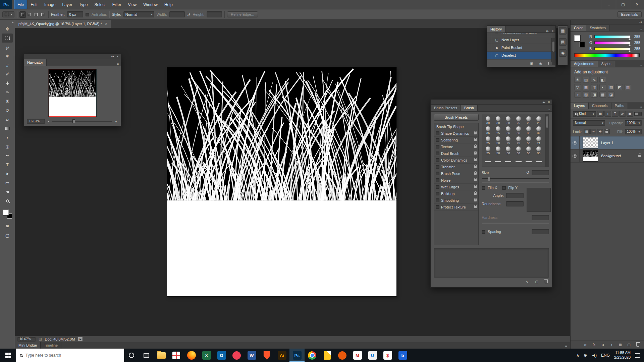 The width and height of the screenshot is (644, 362). Describe the element at coordinates (515, 204) in the screenshot. I see `roundness-input` at that location.